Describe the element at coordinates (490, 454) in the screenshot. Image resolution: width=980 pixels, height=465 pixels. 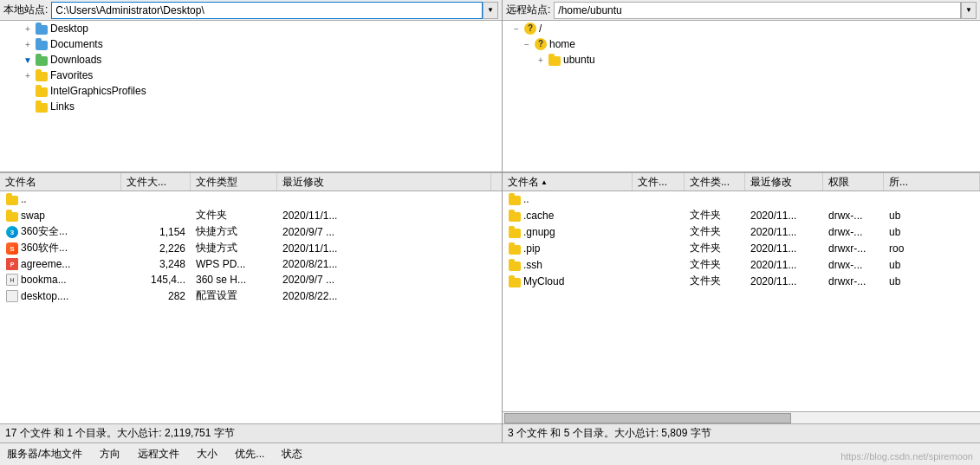
I see `bottom-toolbar: 服务器/本地文件 方向 远程文件 大小 优先... 状态 https://blo…` at that location.